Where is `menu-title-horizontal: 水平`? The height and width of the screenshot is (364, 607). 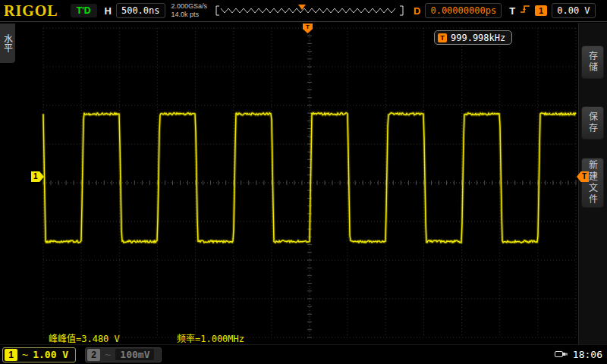 menu-title-horizontal: 水平 is located at coordinates (8, 43).